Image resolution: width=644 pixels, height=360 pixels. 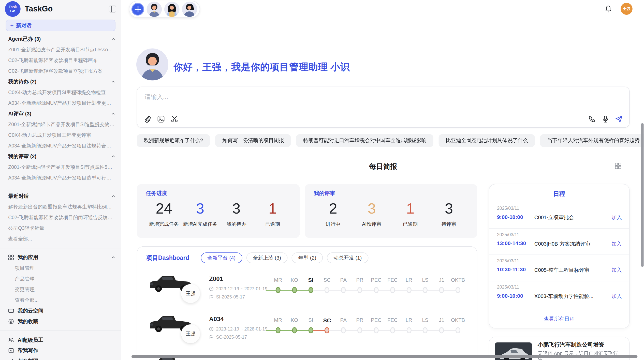 What do you see at coordinates (237, 214) in the screenshot?
I see `stat: 3我的待办` at bounding box center [237, 214].